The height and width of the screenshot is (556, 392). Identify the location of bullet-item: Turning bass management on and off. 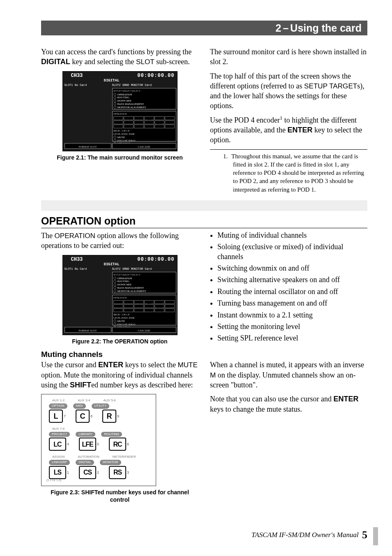
(293, 303).